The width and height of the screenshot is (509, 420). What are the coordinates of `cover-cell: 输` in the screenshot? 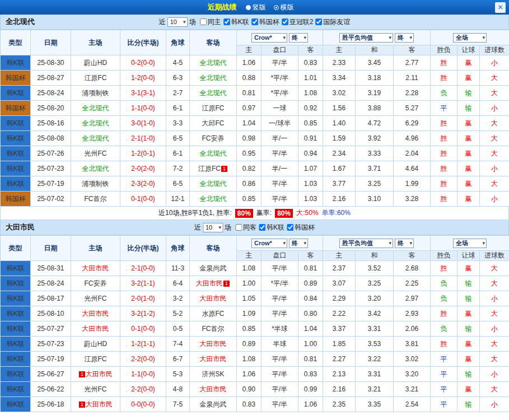 It's located at (469, 283).